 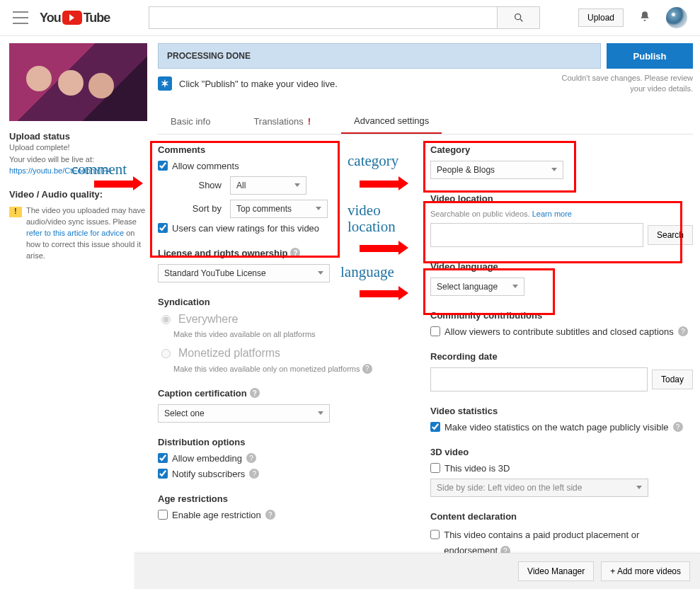 What do you see at coordinates (163, 228) in the screenshot?
I see `view-ratings-checkbox` at bounding box center [163, 228].